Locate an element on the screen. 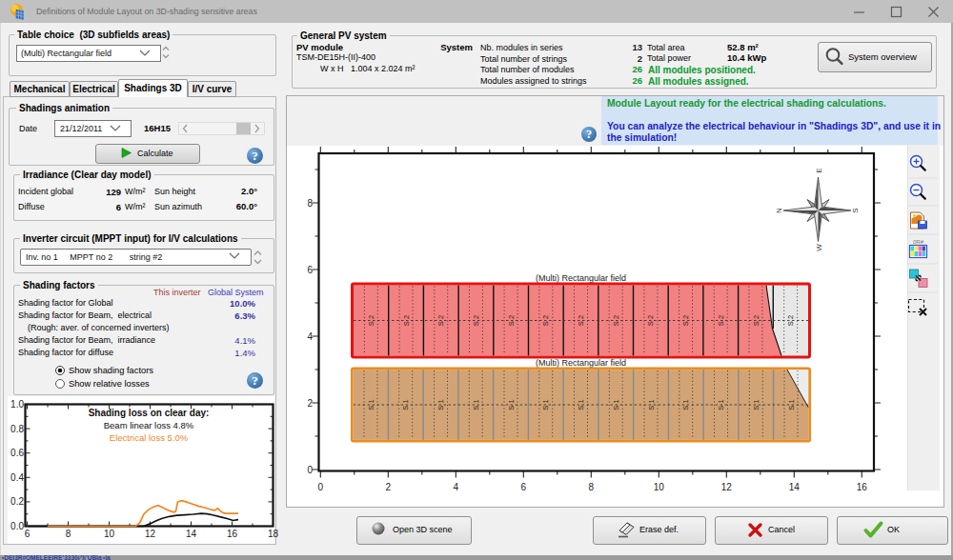  svg-text: S is located at coordinates (856, 210).